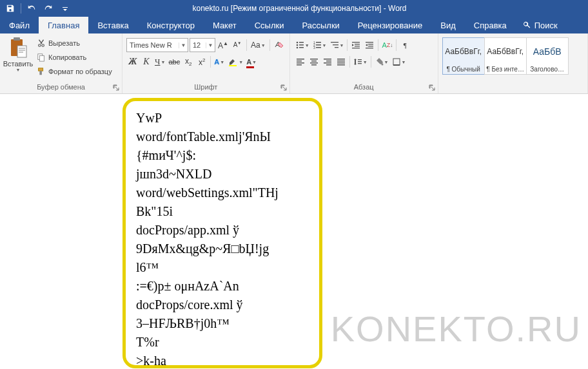 The image size is (588, 369). I want to click on tab-design: Конструктор, so click(171, 25).